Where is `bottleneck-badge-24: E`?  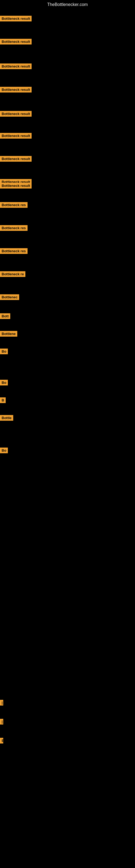 bottleneck-badge-24: E is located at coordinates (2, 741).